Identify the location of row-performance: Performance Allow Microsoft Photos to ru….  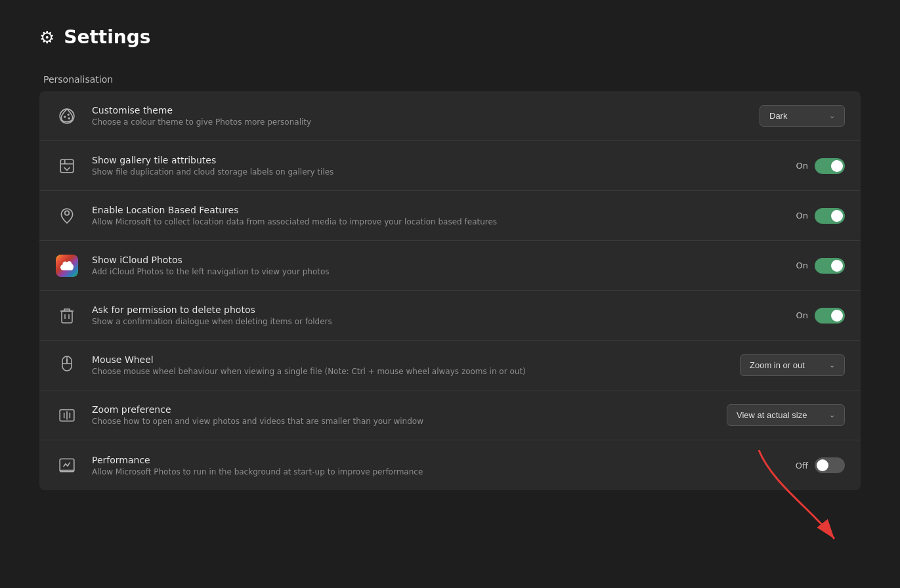
(450, 465).